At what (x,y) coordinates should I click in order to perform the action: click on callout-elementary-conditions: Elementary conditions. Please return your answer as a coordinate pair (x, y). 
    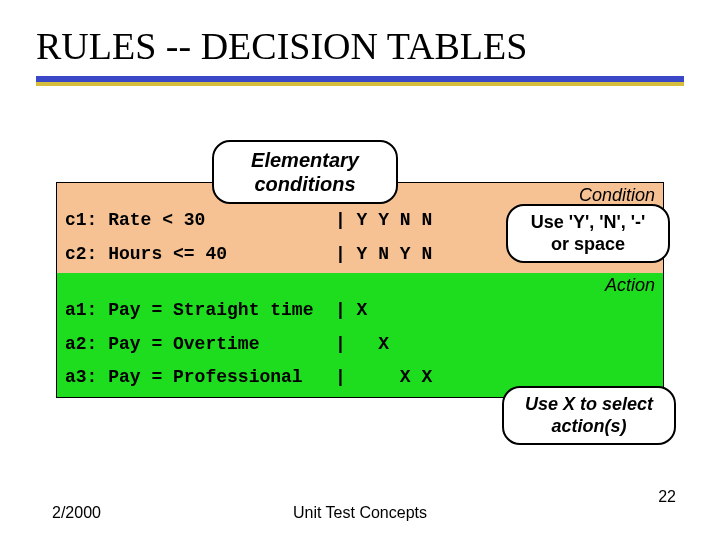
    Looking at the image, I should click on (305, 172).